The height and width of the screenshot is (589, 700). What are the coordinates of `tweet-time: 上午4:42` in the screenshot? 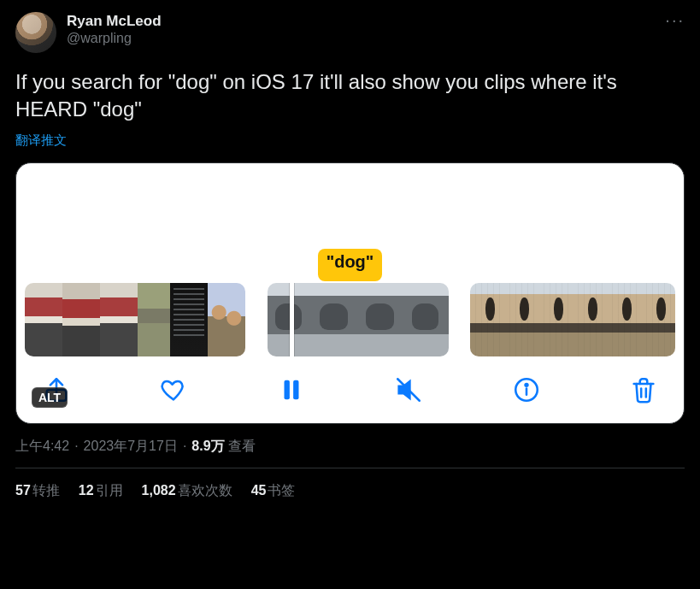 It's located at (43, 446).